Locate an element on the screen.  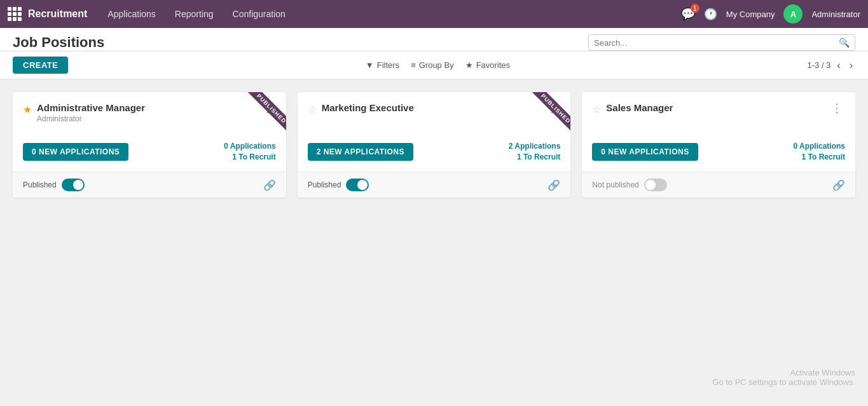
filters-button: ▼ Filters is located at coordinates (383, 65).